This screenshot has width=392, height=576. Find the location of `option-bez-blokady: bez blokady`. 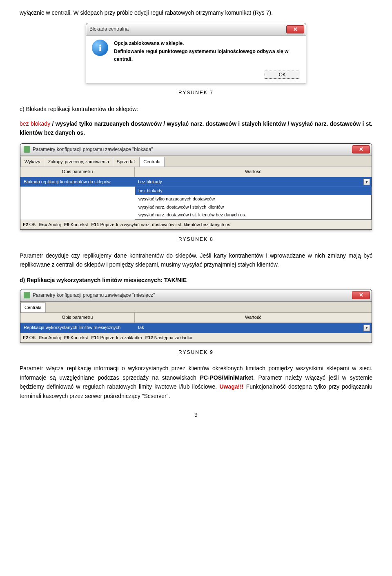

option-bez-blokady: bez blokady is located at coordinates (35, 124).